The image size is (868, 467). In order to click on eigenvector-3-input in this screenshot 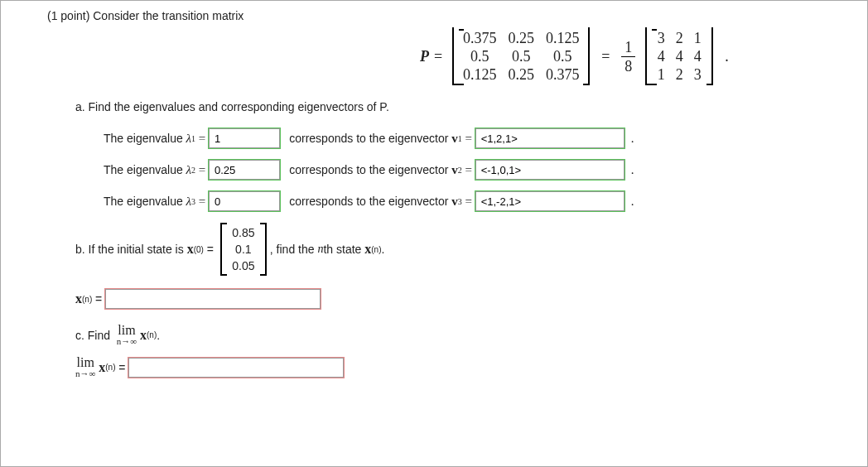, I will do `click(550, 201)`.